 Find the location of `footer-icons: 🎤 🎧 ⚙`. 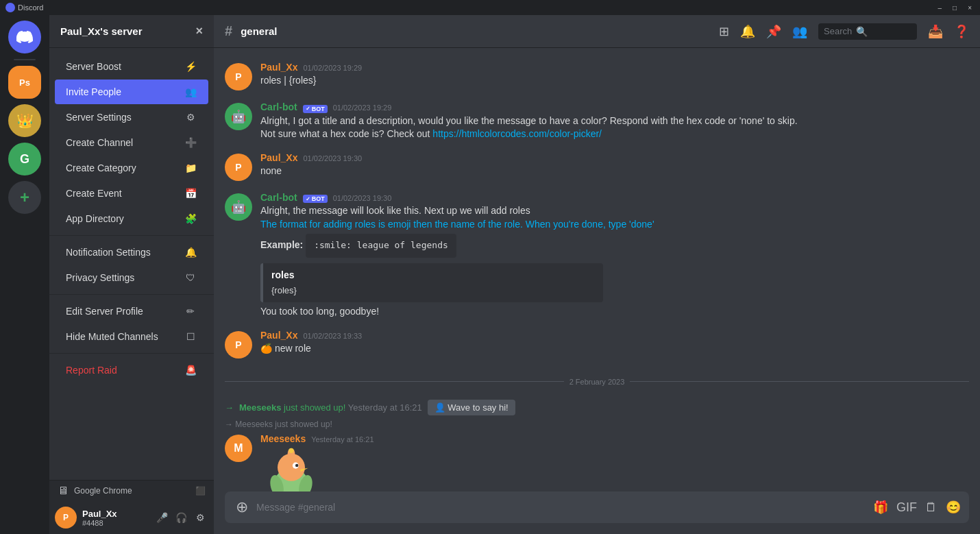

footer-icons: 🎤 🎧 ⚙ is located at coordinates (181, 518).